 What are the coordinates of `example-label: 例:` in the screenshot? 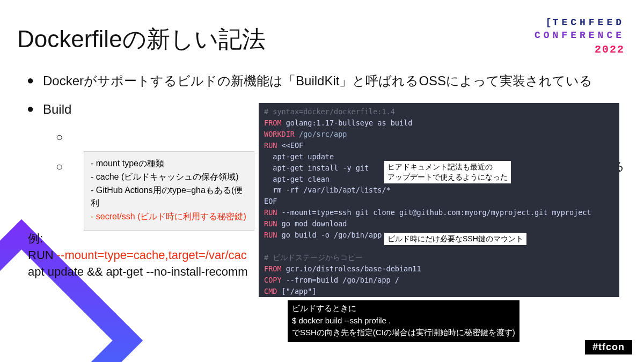 It's located at (138, 239).